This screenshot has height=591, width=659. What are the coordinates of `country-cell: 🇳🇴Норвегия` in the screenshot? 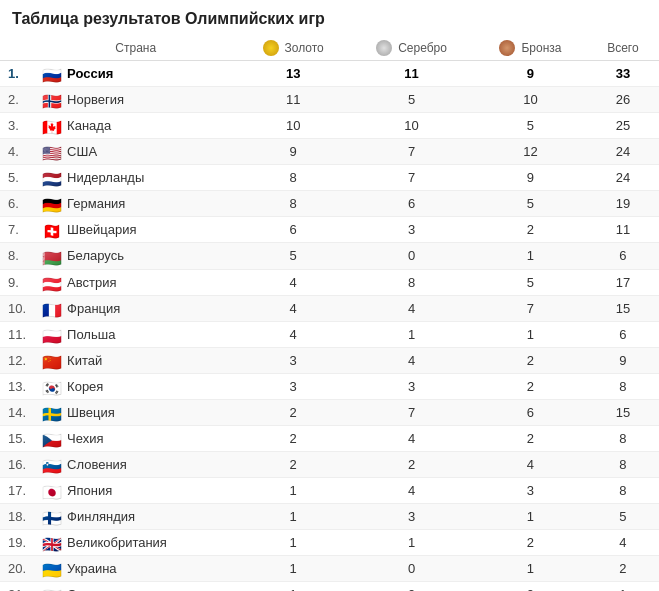 It's located at (136, 100).